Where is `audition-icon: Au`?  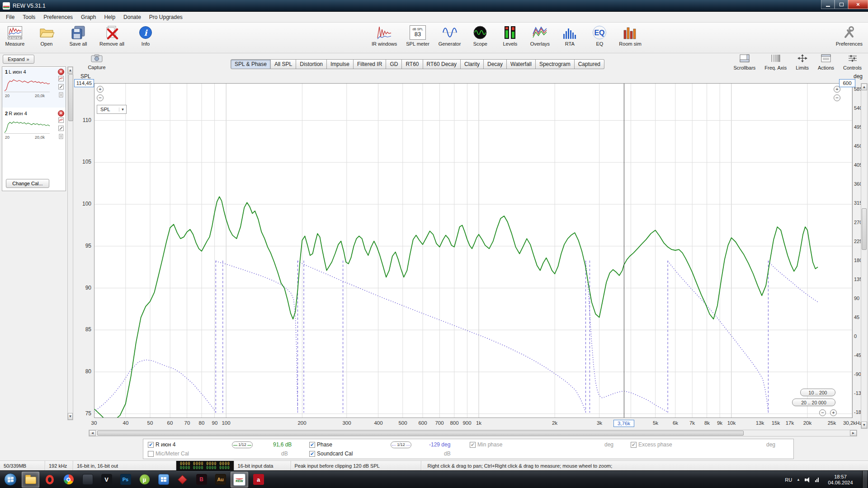
audition-icon: Au is located at coordinates (221, 480).